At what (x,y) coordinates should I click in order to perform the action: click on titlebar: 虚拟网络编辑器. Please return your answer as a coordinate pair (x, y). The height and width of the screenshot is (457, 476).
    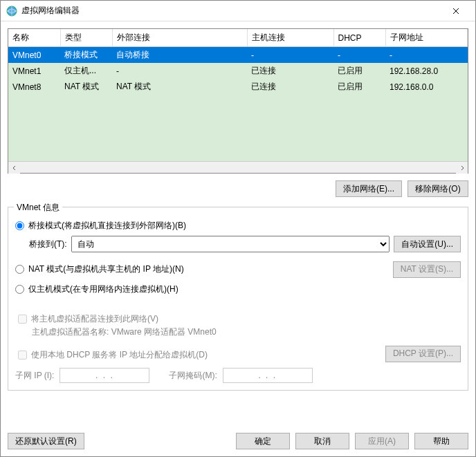
    Looking at the image, I should click on (238, 11).